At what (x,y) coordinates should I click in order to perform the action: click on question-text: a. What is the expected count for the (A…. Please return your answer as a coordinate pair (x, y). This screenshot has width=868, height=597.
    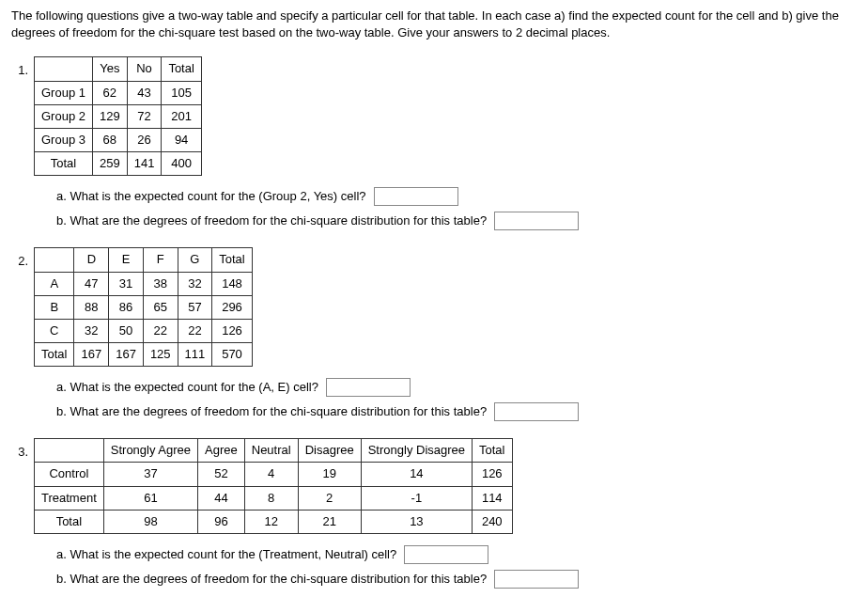
    Looking at the image, I should click on (188, 387).